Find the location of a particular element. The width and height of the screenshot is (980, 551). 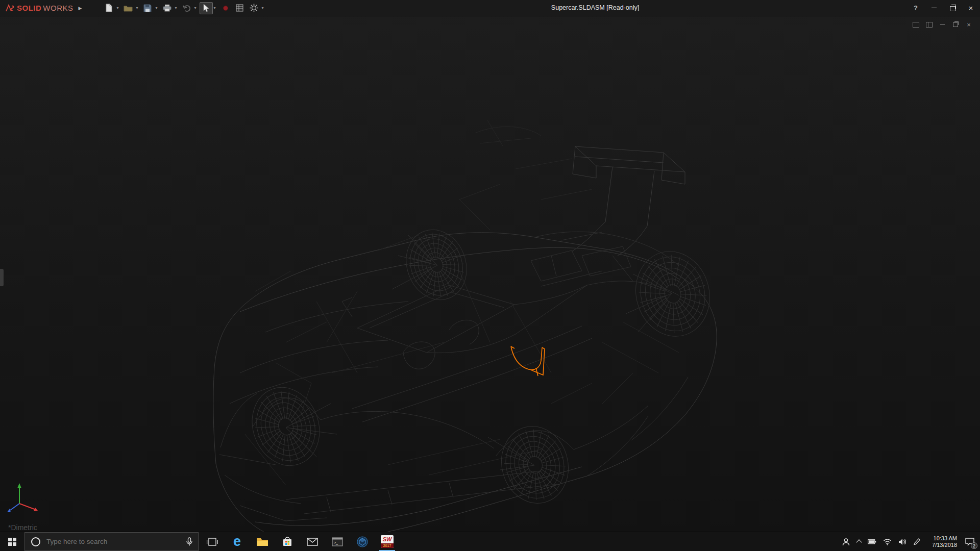

edge-button: e is located at coordinates (237, 542).